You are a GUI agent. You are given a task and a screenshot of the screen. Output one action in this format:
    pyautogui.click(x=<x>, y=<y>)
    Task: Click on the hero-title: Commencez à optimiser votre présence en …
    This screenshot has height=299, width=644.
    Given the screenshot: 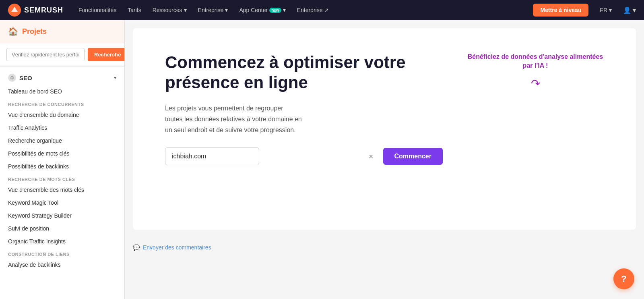 What is the action you would take?
    pyautogui.click(x=304, y=73)
    